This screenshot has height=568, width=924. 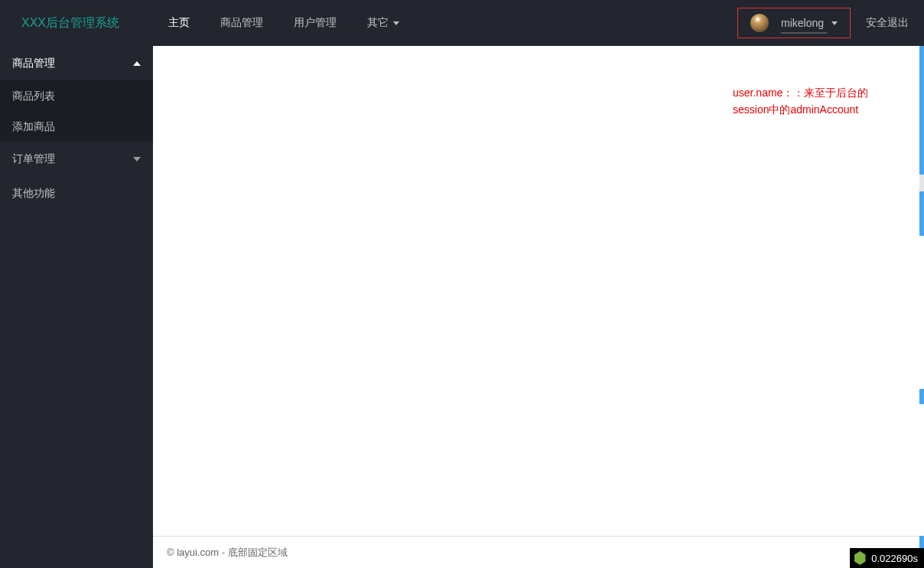 What do you see at coordinates (538, 552) in the screenshot?
I see `footer: © layui.com - 底部固定区域` at bounding box center [538, 552].